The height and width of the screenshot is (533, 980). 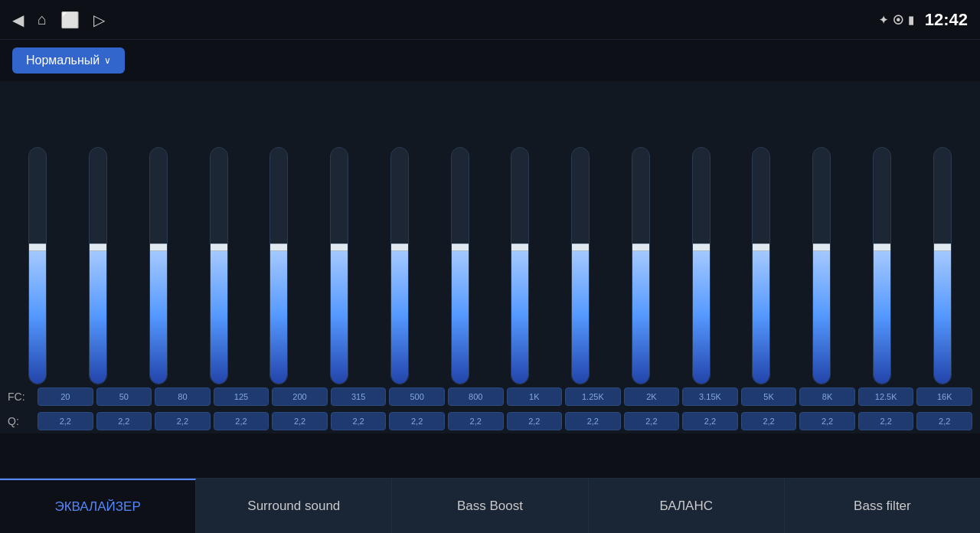 What do you see at coordinates (710, 397) in the screenshot?
I see `fc-button-11: 3.15K` at bounding box center [710, 397].